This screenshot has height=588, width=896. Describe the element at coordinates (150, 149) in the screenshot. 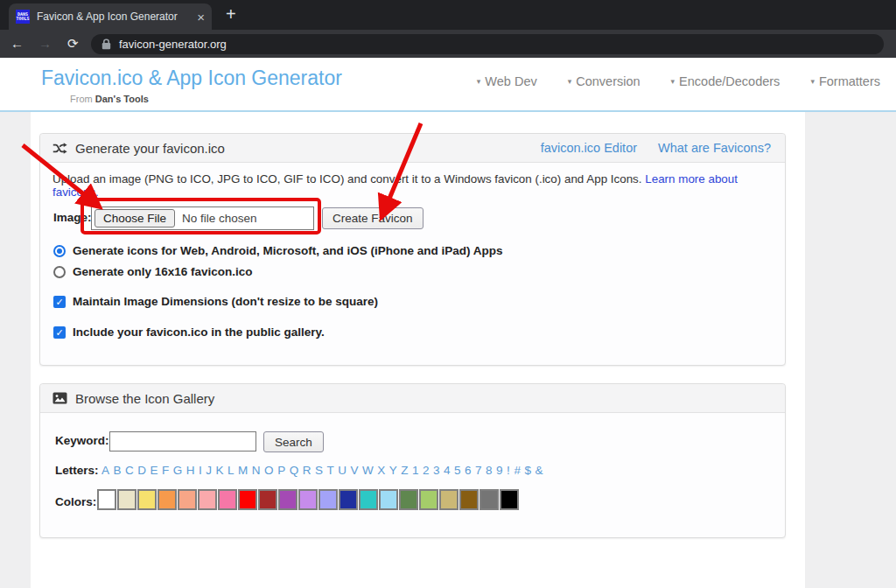

I see `generator-panel-title: Generate your favicon.ico` at that location.